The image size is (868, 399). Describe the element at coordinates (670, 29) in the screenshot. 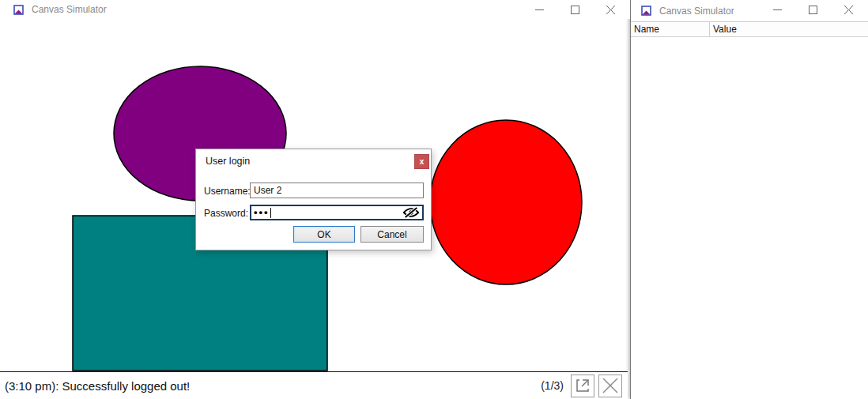

I see `column-header-name: Name` at that location.